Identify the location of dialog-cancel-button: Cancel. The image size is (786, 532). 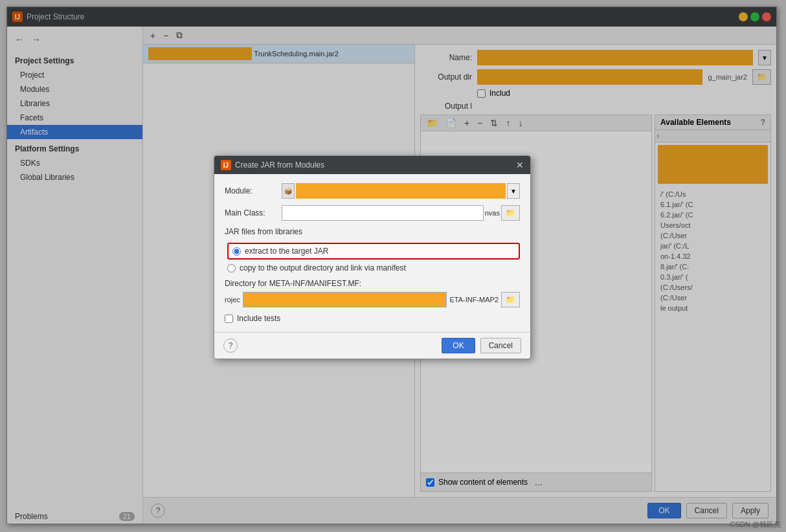
(501, 346).